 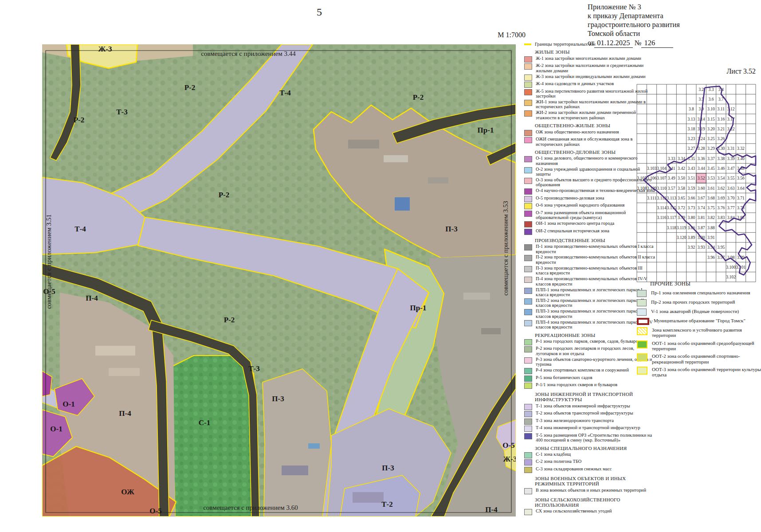 What do you see at coordinates (741, 267) in the screenshot?
I see `sheet-number: 3.101` at bounding box center [741, 267].